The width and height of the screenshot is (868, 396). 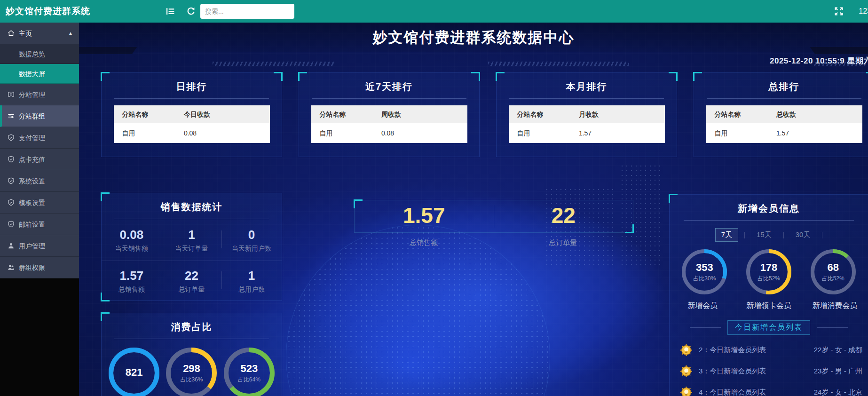 I want to click on donut-chart: 68占比52%, so click(x=833, y=272).